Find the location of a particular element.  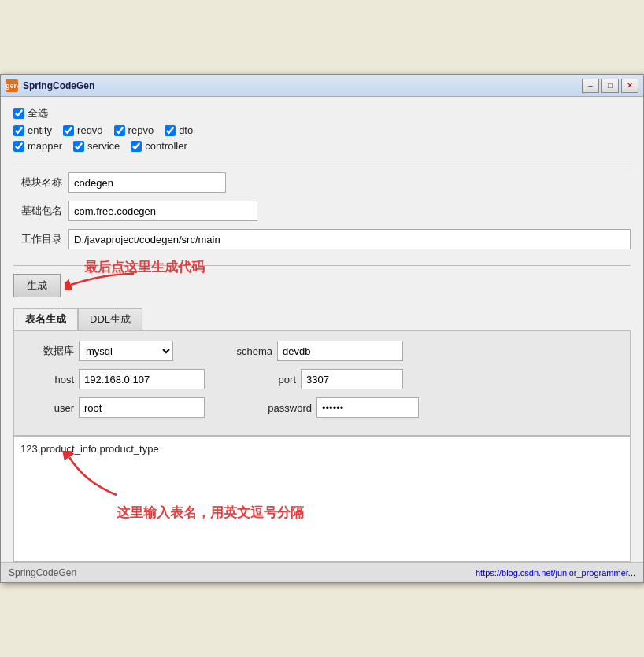

status-bar: SpringCodeGen https://blog.csdn.net/juni… is located at coordinates (322, 572).